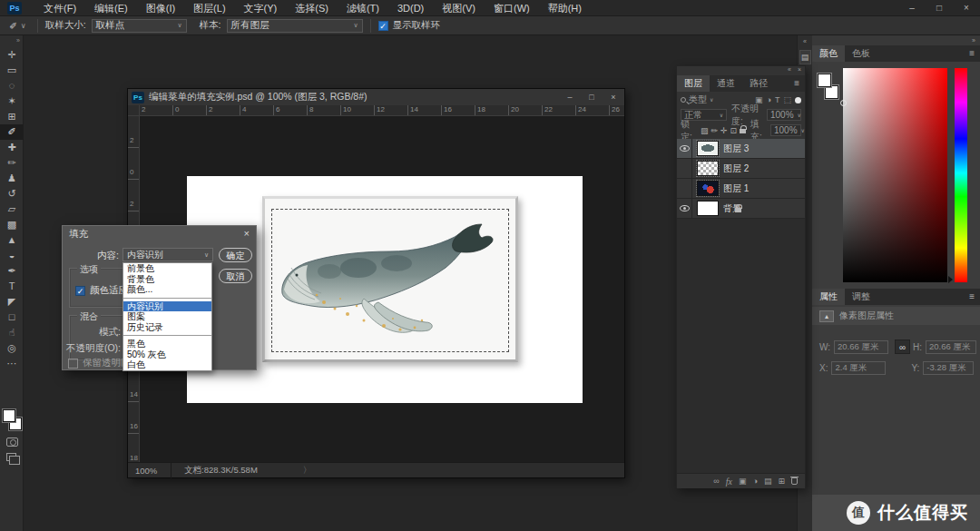 This screenshot has height=531, width=980. What do you see at coordinates (111, 8) in the screenshot?
I see `menu-item: 编辑(E)` at bounding box center [111, 8].